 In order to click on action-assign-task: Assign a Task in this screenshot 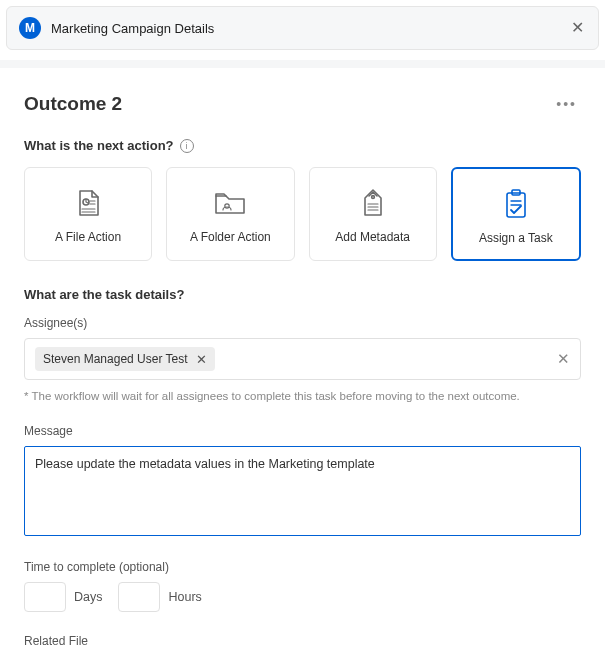, I will do `click(516, 214)`.